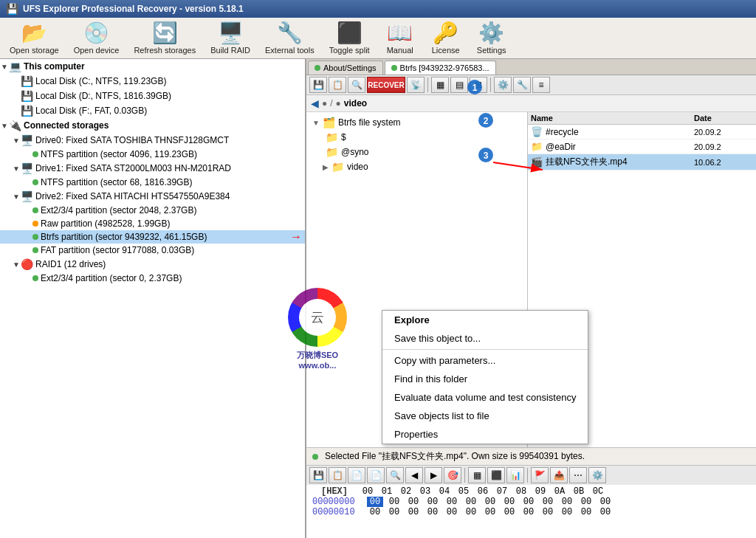 The image size is (756, 538). I want to click on expand-this-computer: ▼, so click(4, 66).